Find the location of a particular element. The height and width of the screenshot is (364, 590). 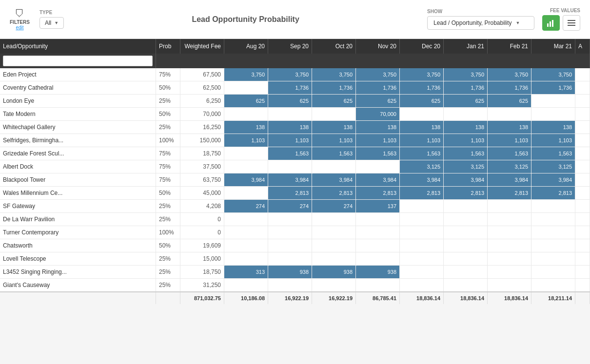

totals-mar: 18,211.14 is located at coordinates (553, 298).